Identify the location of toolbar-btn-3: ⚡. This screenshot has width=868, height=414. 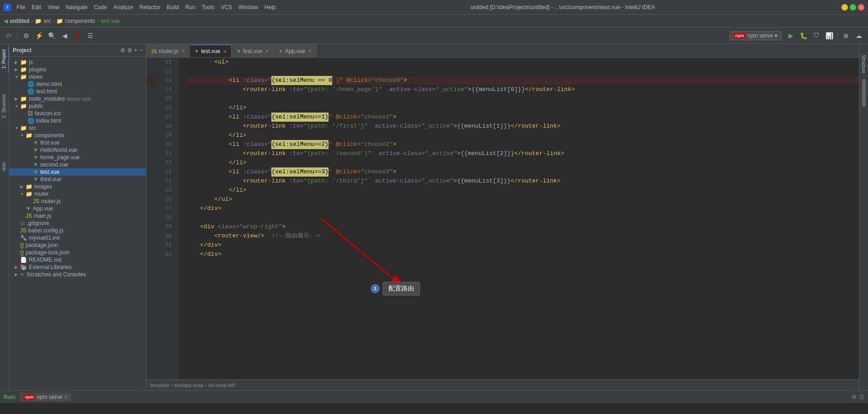
(39, 36).